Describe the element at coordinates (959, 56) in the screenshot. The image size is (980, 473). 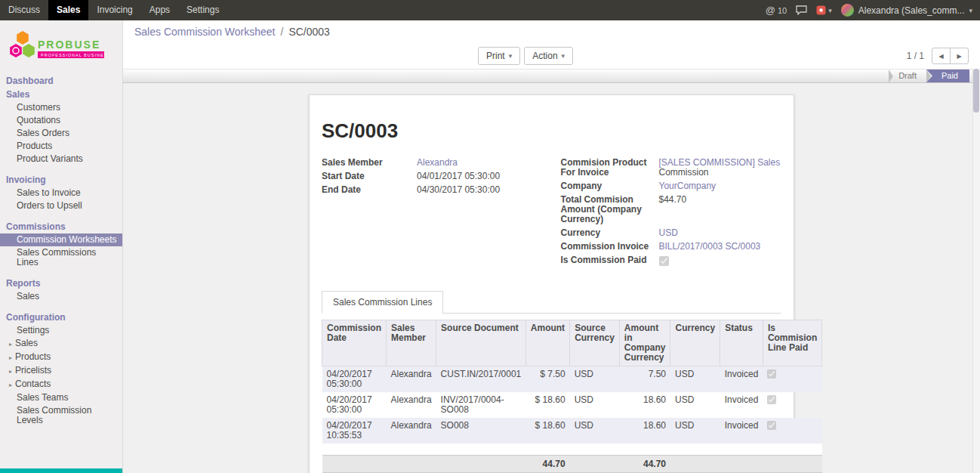
I see `next-page-button: ▶` at that location.